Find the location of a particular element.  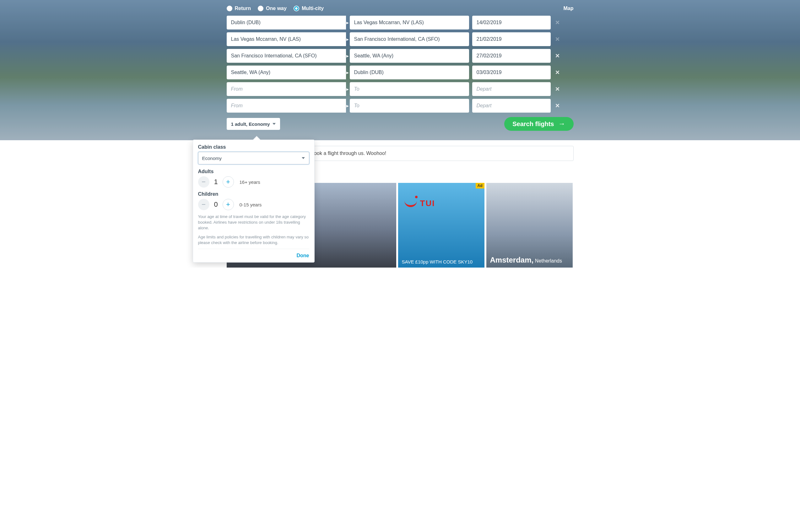

to-field: San Francisco International, CA (SFO) is located at coordinates (410, 39).